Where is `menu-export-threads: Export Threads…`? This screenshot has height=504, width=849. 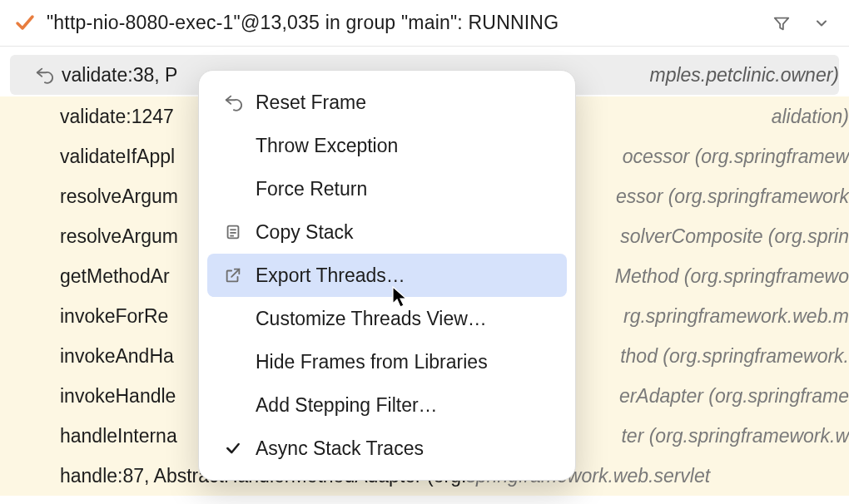 menu-export-threads: Export Threads… is located at coordinates (387, 275).